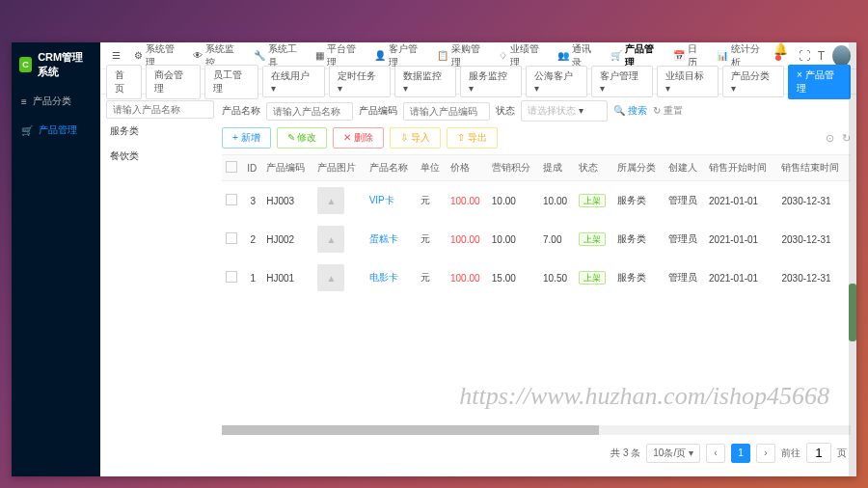 This screenshot has width=868, height=488. What do you see at coordinates (513, 278) in the screenshot?
I see `cell-points: 15.00` at bounding box center [513, 278].